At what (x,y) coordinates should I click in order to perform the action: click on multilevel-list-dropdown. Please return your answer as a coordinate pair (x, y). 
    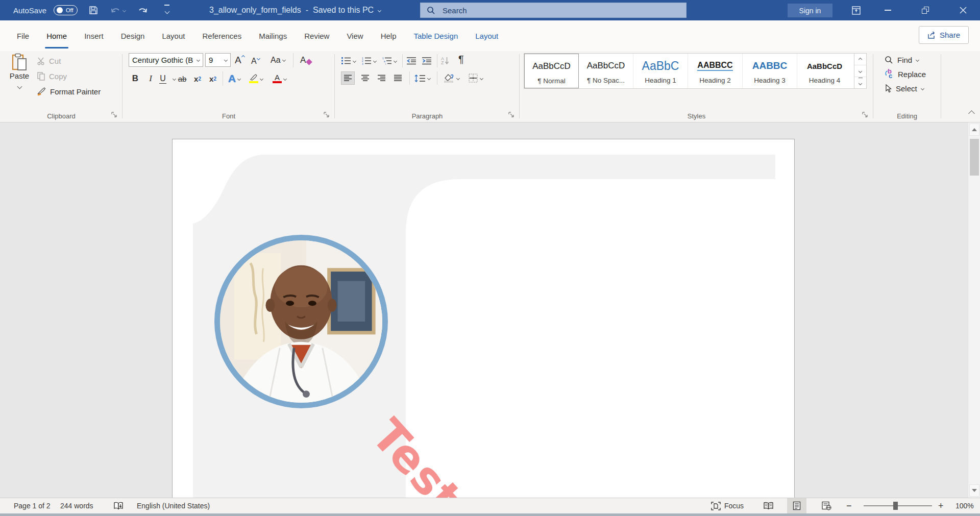
    Looking at the image, I should click on (395, 61).